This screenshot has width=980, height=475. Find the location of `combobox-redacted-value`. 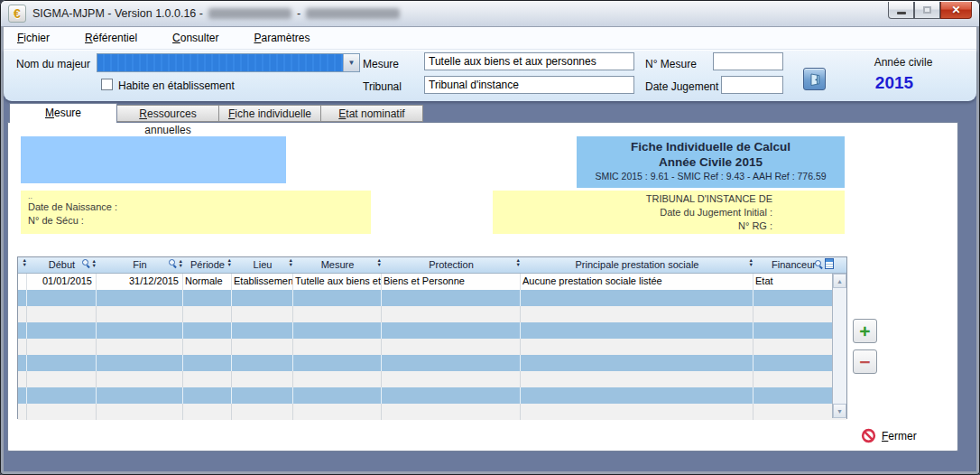

combobox-redacted-value is located at coordinates (220, 63).